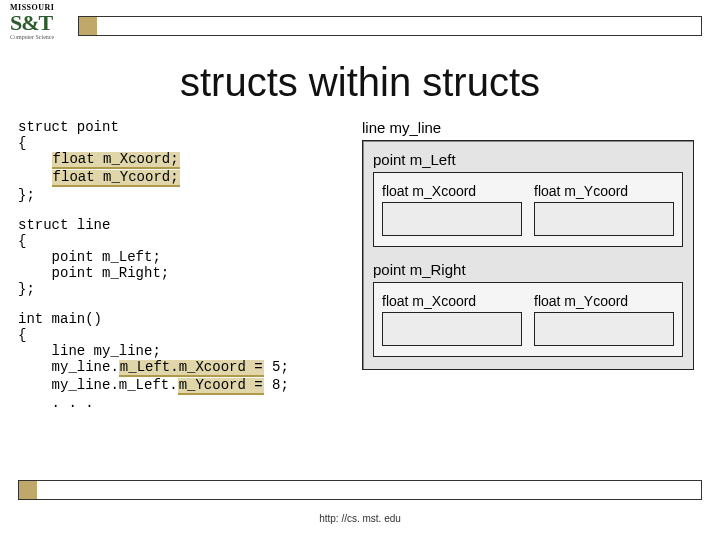 This screenshot has height=540, width=720. Describe the element at coordinates (68, 127) in the screenshot. I see `code-line: struct point` at that location.